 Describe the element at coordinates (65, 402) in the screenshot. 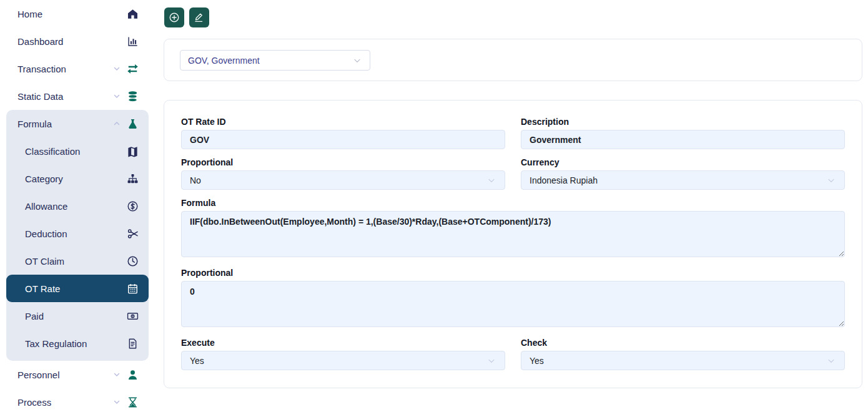

I see `sidebar-item-label: Process` at that location.